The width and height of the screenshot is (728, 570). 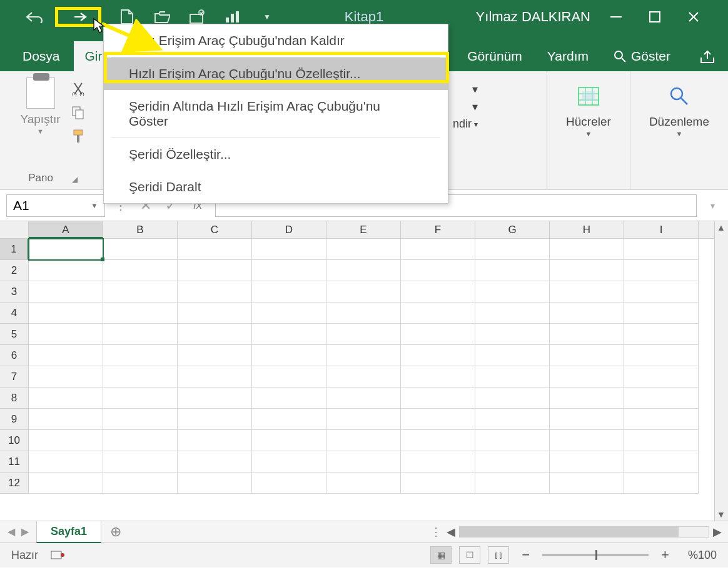 I want to click on scroll-down-icon: ▼, so click(x=721, y=514).